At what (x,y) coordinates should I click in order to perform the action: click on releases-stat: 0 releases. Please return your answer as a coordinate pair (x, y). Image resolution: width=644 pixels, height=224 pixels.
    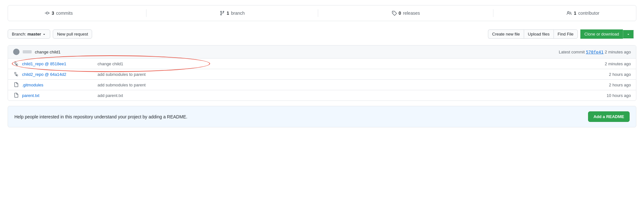
    Looking at the image, I should click on (406, 13).